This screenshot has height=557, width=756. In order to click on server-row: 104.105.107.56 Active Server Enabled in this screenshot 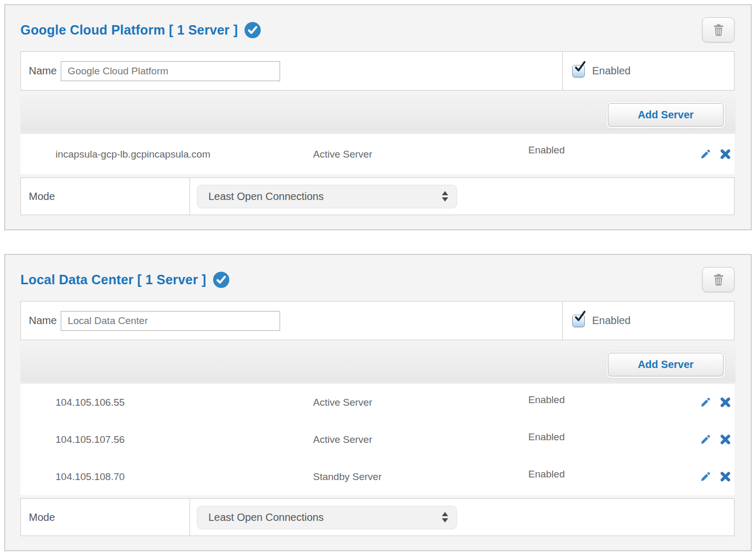, I will do `click(377, 440)`.